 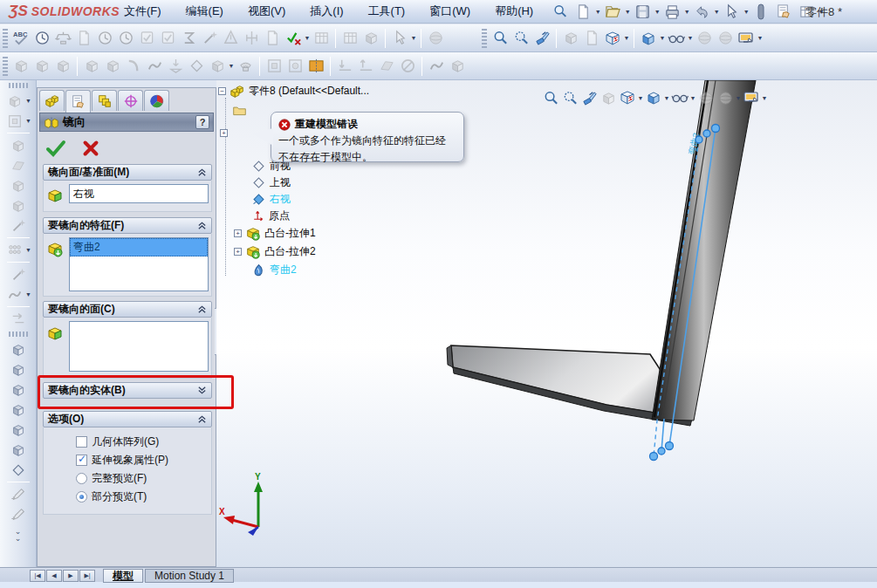 What do you see at coordinates (272, 38) in the screenshot?
I see `compare-documents-icon` at bounding box center [272, 38].